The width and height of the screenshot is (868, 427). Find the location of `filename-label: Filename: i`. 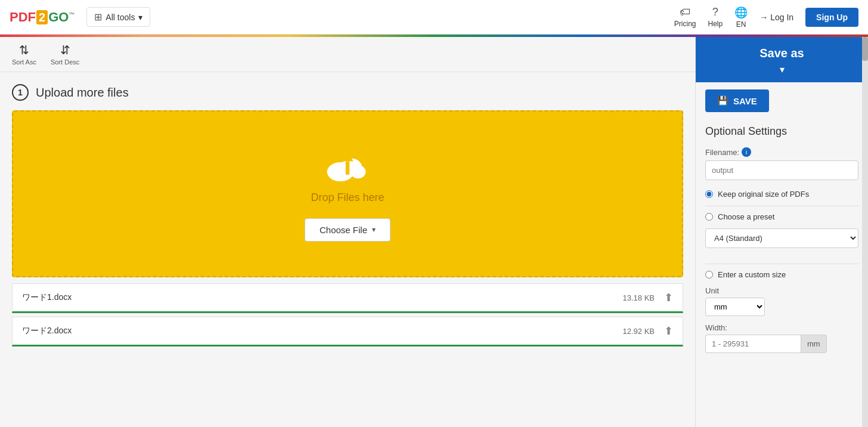

filename-label: Filename: i is located at coordinates (782, 152).